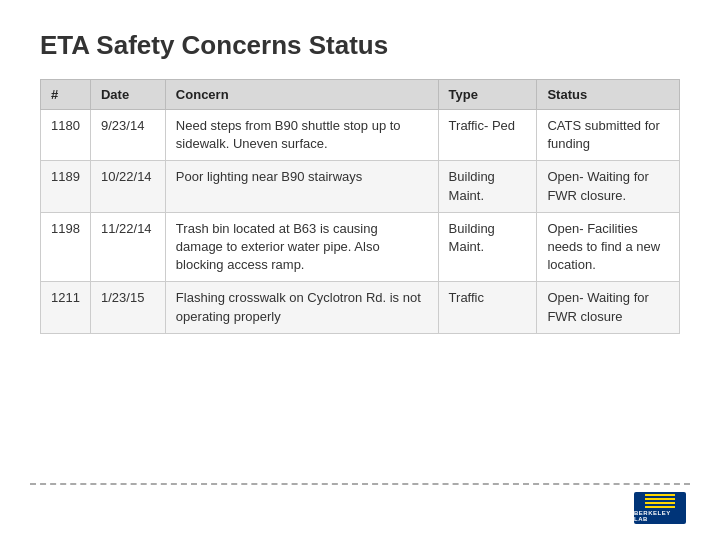 The width and height of the screenshot is (720, 540). Describe the element at coordinates (660, 508) in the screenshot. I see `berkeley-lab-logo: BERKELEY LAB` at that location.